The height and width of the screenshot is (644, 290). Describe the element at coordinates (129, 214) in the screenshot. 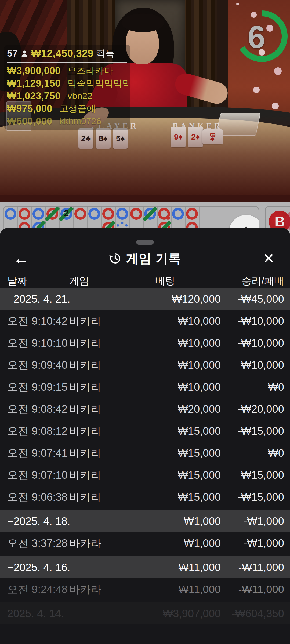

I see `big-road-row-1: 2` at that location.